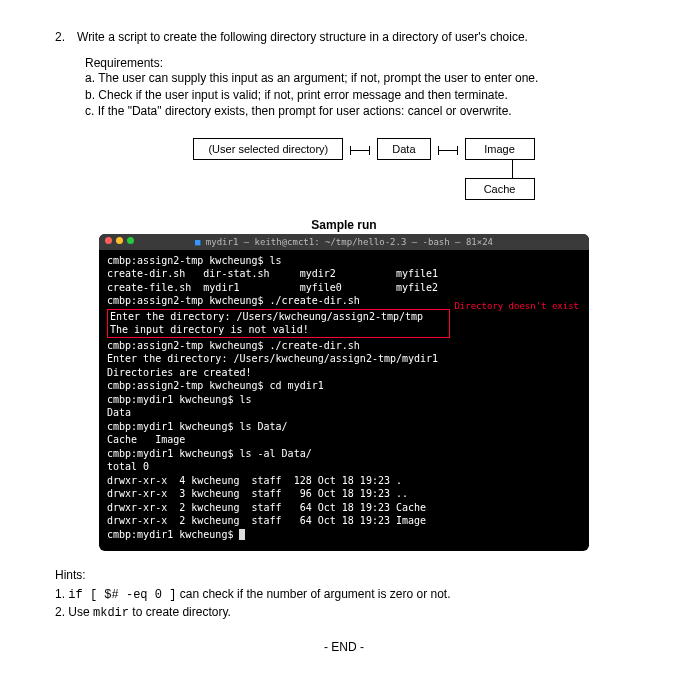 This screenshot has width=688, height=680. What do you see at coordinates (344, 427) in the screenshot?
I see `terminal-line: cmbp:mydir1 kwcheung$ ls Data/` at bounding box center [344, 427].